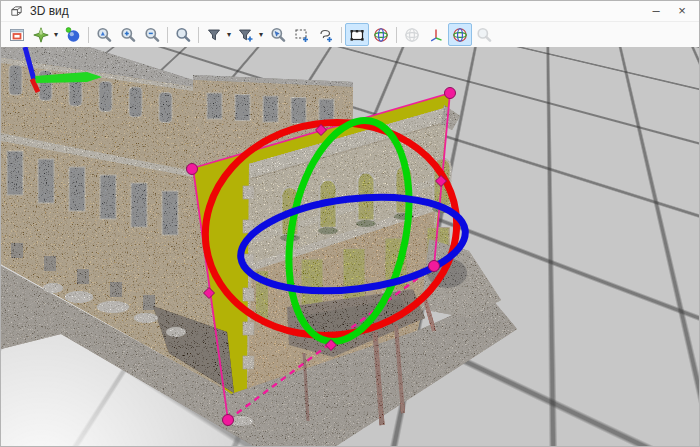 This screenshot has height=447, width=700. I want to click on axes-icon, so click(436, 35).